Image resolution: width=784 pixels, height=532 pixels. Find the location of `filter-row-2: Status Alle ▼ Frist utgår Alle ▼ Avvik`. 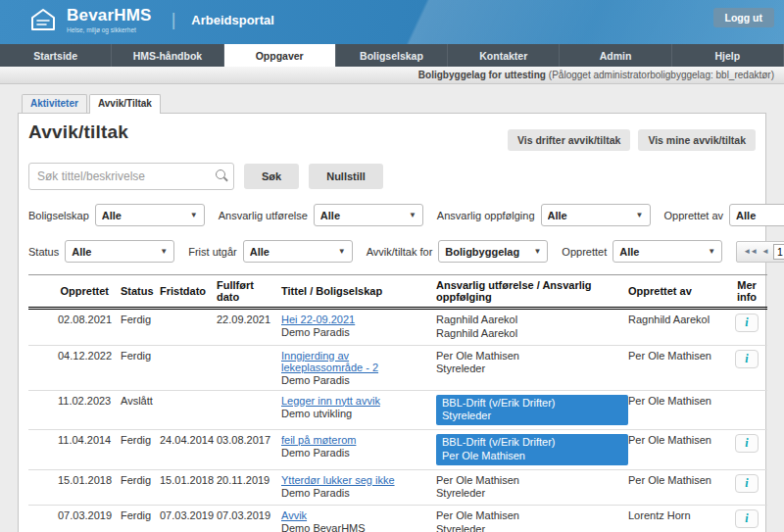

filter-row-2: Status Alle ▼ Frist utgår Alle ▼ Avvik is located at coordinates (392, 251).